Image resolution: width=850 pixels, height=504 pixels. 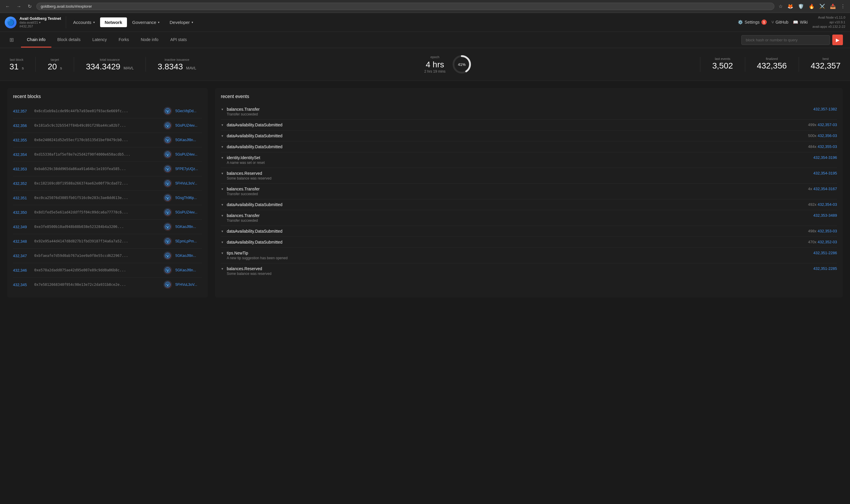 I want to click on extension-2: 🛡️, so click(x=801, y=6).